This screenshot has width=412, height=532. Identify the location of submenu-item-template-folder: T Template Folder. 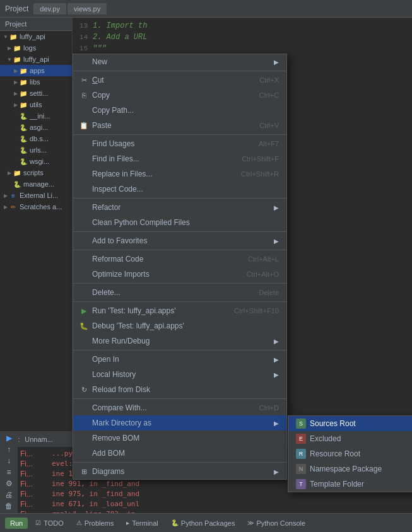
(350, 484).